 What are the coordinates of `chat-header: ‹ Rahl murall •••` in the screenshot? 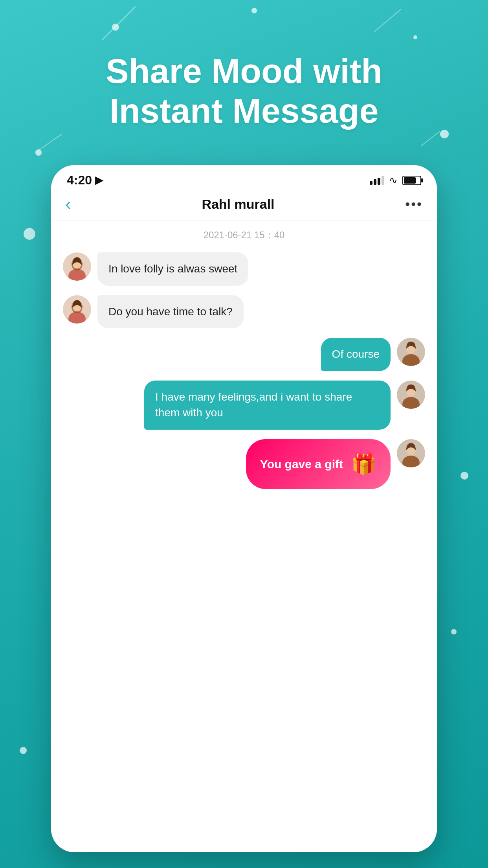 It's located at (244, 206).